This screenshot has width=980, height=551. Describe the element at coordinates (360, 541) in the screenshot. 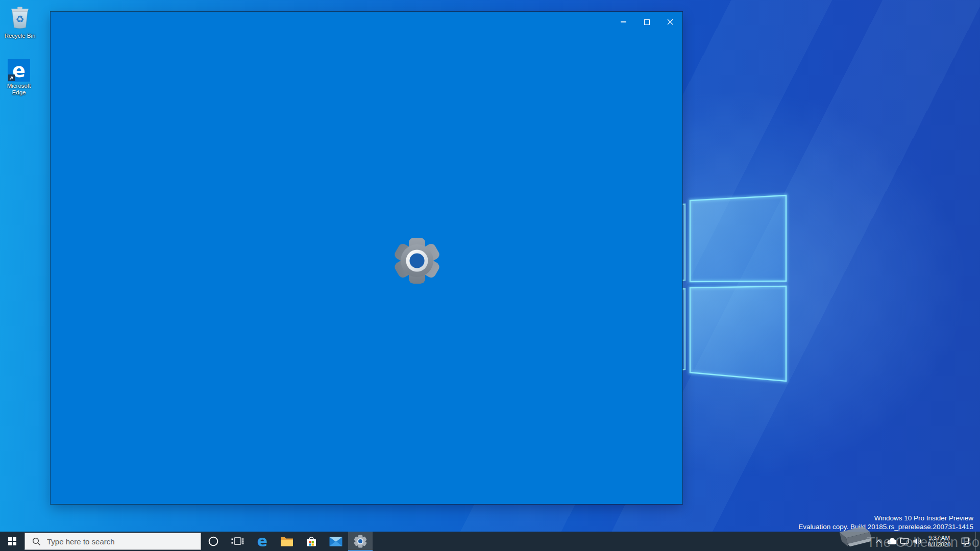

I see `settings-icon` at that location.